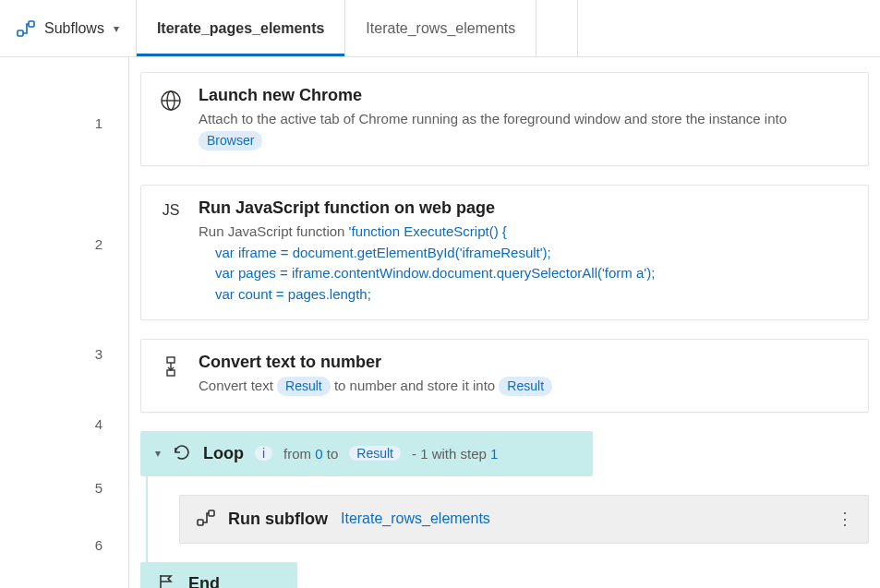 The height and width of the screenshot is (588, 880). What do you see at coordinates (238, 386) in the screenshot?
I see `desc-text: Convert text` at bounding box center [238, 386].